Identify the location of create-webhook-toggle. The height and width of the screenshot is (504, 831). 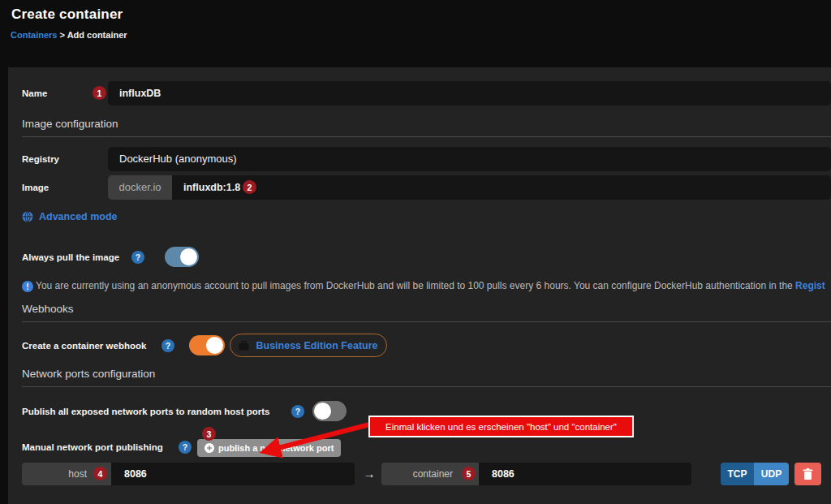
(207, 346).